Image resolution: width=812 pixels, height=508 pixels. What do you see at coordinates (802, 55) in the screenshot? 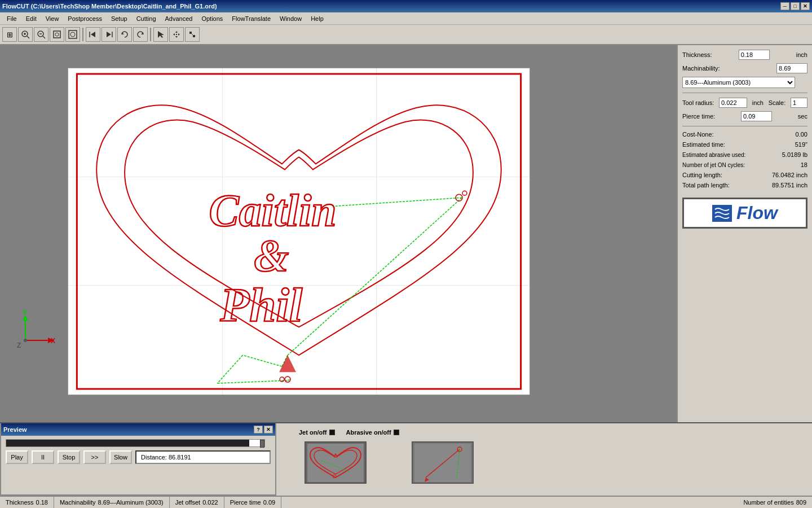
I see `thickness-unit: inch` at bounding box center [802, 55].